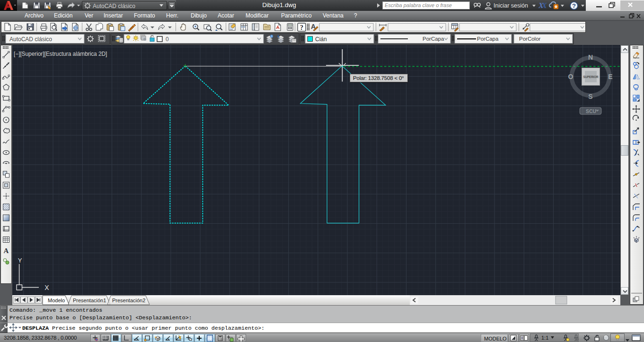 The height and width of the screenshot is (342, 644). Describe the element at coordinates (89, 300) in the screenshot. I see `svg-text: Presentación1` at that location.